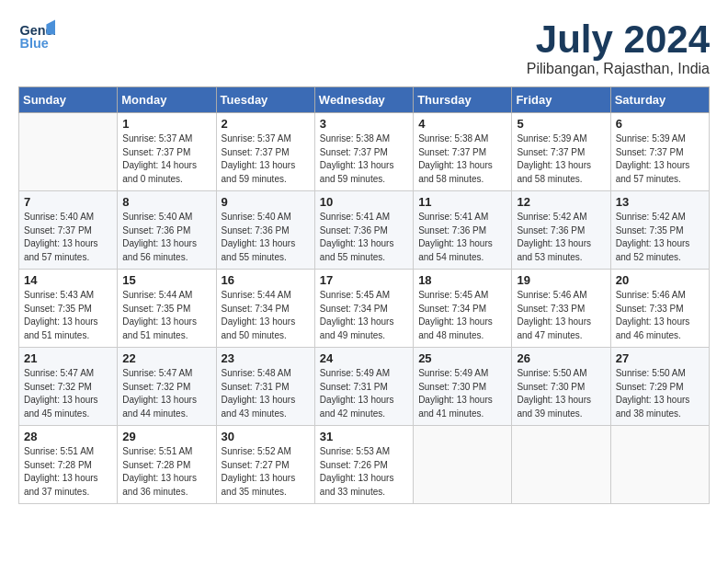  What do you see at coordinates (68, 436) in the screenshot?
I see `day-number: 28` at bounding box center [68, 436].